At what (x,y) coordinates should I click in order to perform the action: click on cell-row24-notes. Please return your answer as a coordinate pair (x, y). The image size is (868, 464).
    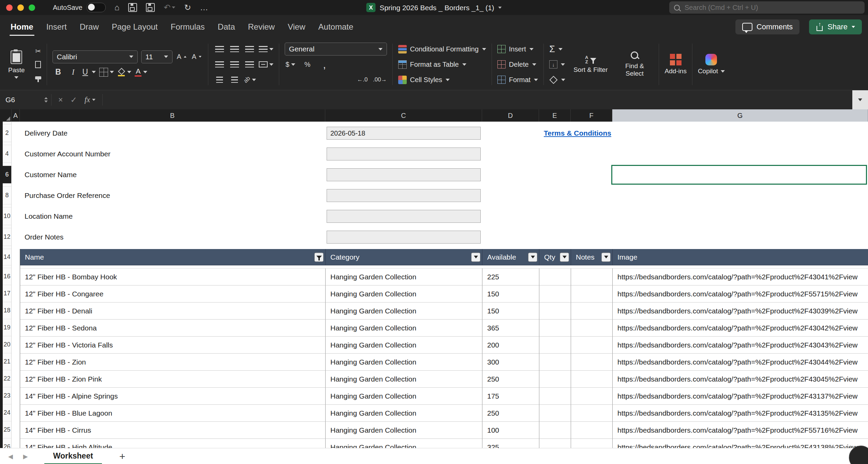
    Looking at the image, I should click on (592, 413).